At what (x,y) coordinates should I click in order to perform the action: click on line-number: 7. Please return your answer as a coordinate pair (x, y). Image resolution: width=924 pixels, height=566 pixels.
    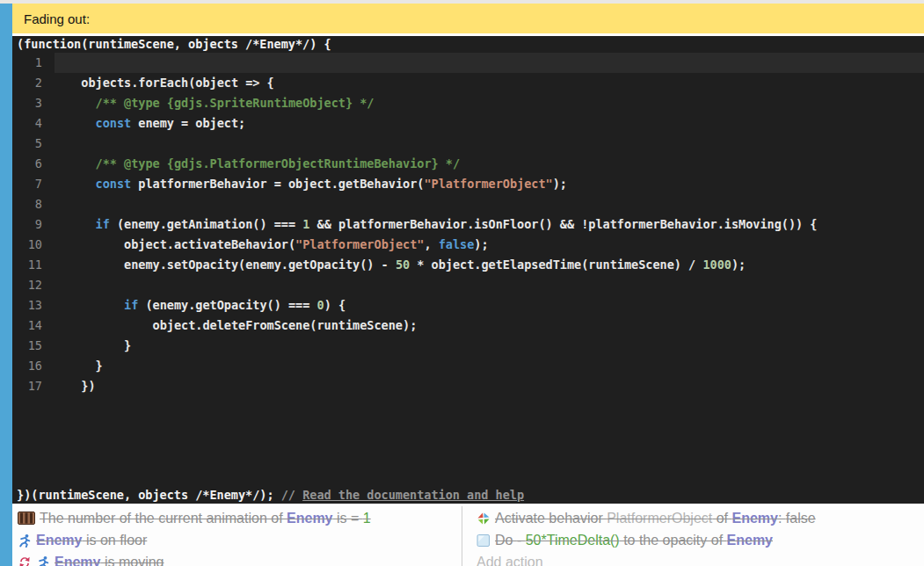
    Looking at the image, I should click on (33, 185).